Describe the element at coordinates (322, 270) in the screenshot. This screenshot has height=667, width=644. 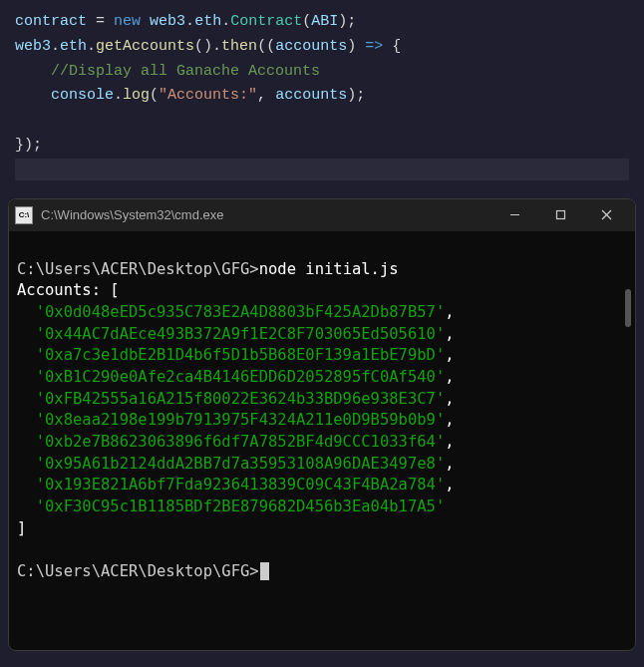
I see `terminal-command-line: C:\Users\ACER\Desktop\GFG>node initial.j…` at that location.